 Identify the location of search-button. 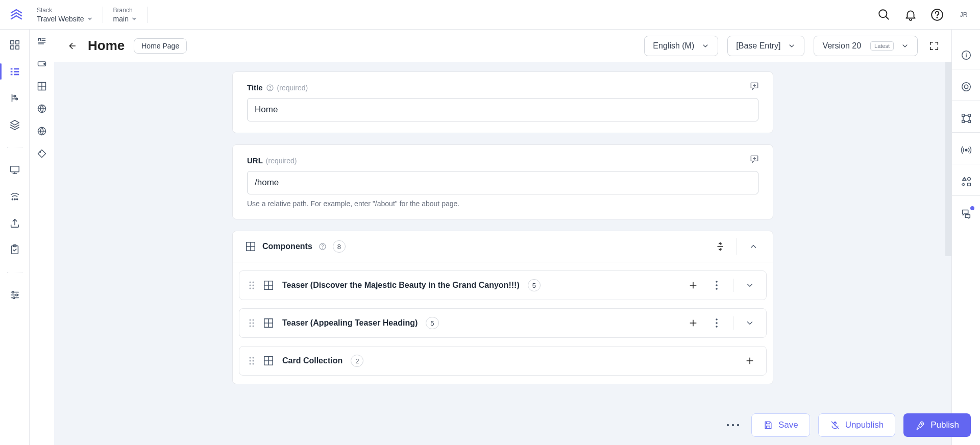
(884, 15).